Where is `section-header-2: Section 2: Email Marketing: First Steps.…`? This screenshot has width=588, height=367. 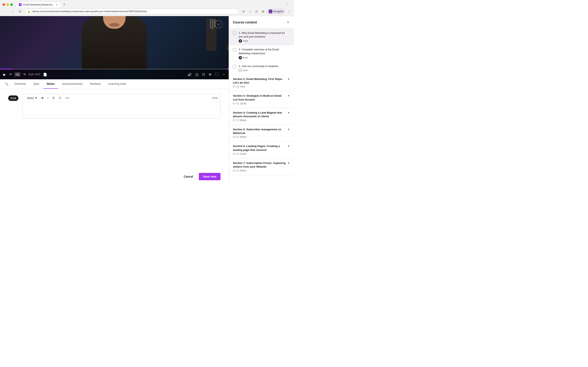
section-header-2: Section 2: Email Marketing: First Steps.… is located at coordinates (261, 83).